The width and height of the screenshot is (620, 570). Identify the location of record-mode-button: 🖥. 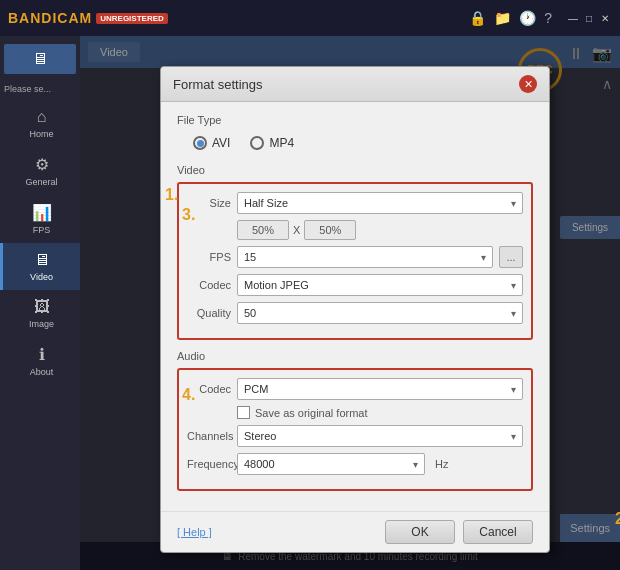
(40, 59).